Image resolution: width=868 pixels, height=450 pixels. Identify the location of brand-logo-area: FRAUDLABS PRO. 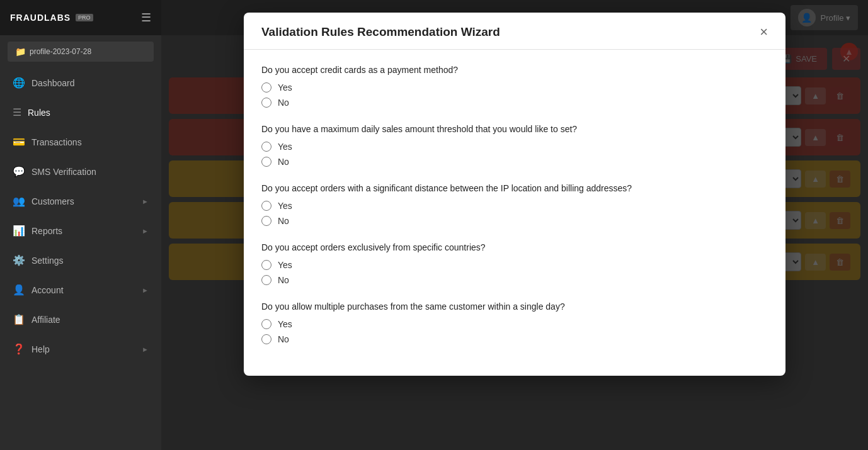
(52, 18).